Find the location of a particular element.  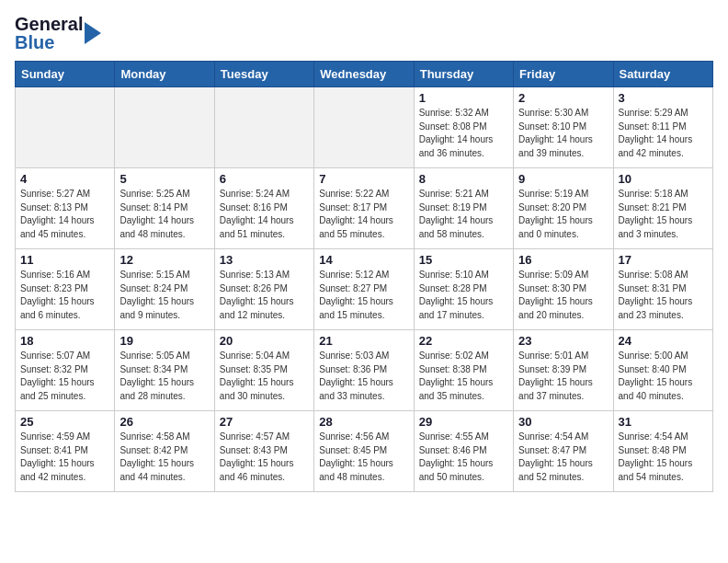

calendar-cell: 29Sunrise: 4:55 AM Sunset: 8:46 PM Dayli… is located at coordinates (463, 452).